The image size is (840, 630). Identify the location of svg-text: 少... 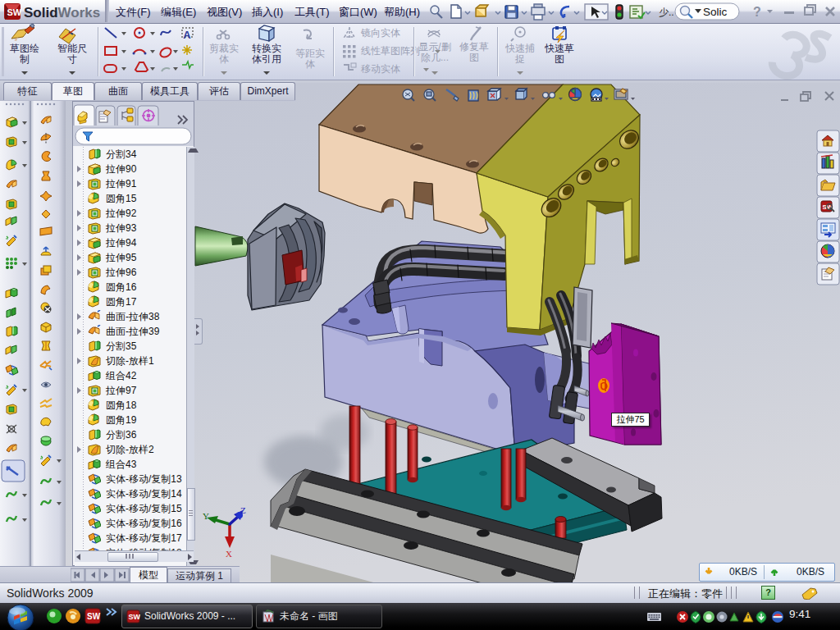
(666, 12).